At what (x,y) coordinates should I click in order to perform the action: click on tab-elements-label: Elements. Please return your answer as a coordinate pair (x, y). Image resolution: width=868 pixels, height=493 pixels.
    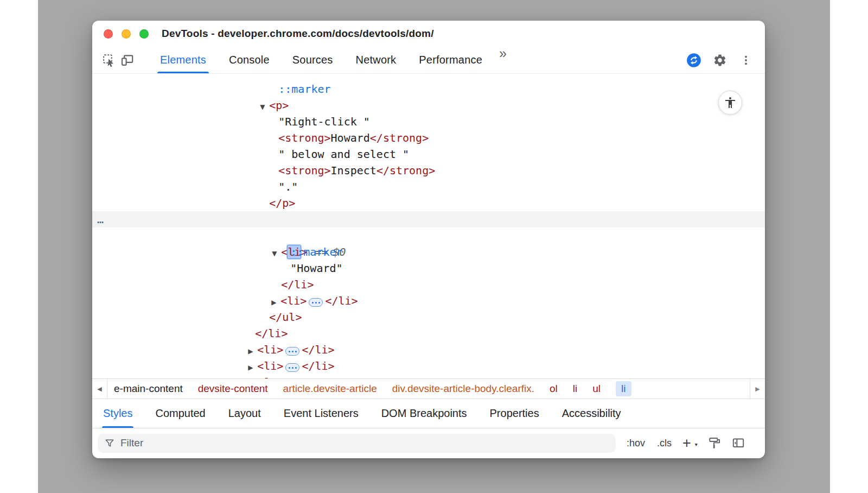
    Looking at the image, I should click on (183, 60).